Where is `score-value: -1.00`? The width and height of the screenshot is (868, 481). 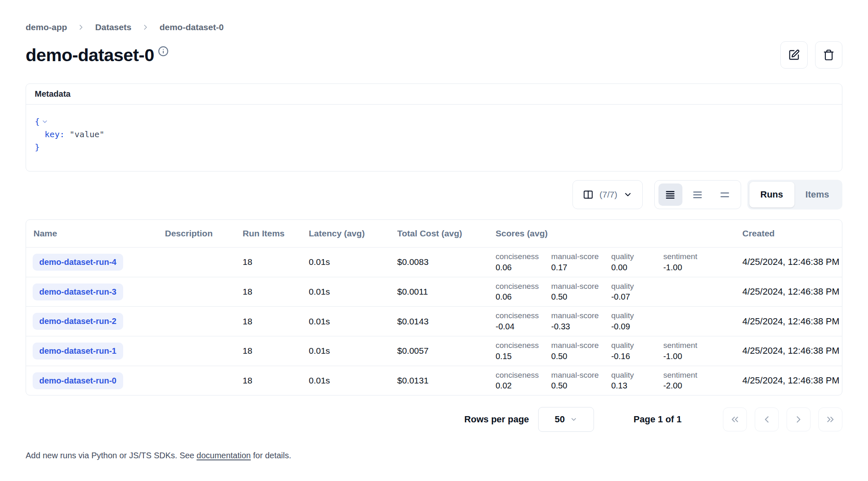
score-value: -1.00 is located at coordinates (683, 267).